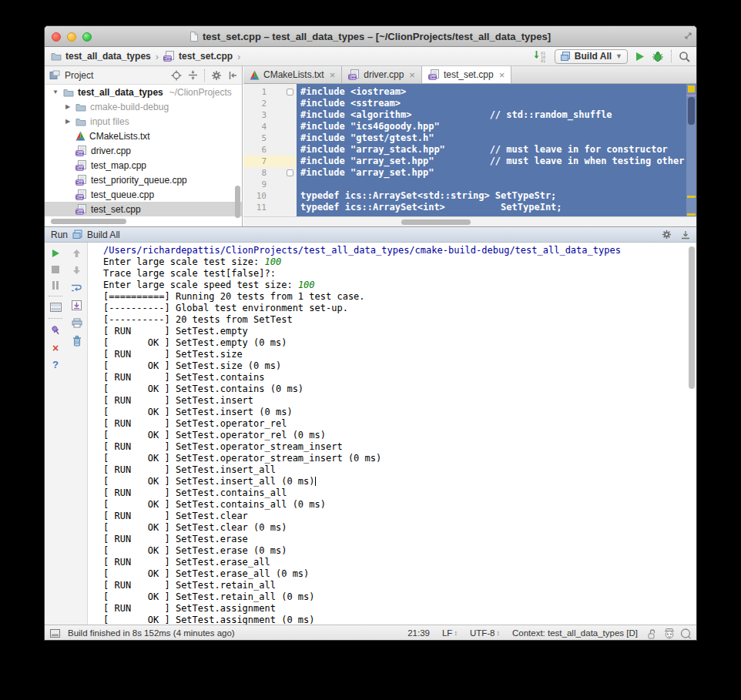 This screenshot has width=741, height=700. What do you see at coordinates (400, 251) in the screenshot?
I see `console-line: /Users/richardepattis/ClionProjects/test…` at bounding box center [400, 251].